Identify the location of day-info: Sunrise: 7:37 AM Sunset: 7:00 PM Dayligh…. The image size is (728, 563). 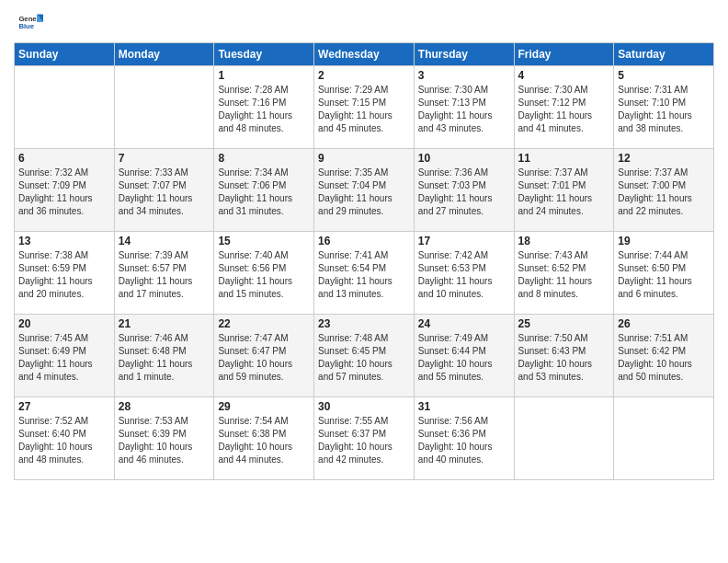
(664, 192).